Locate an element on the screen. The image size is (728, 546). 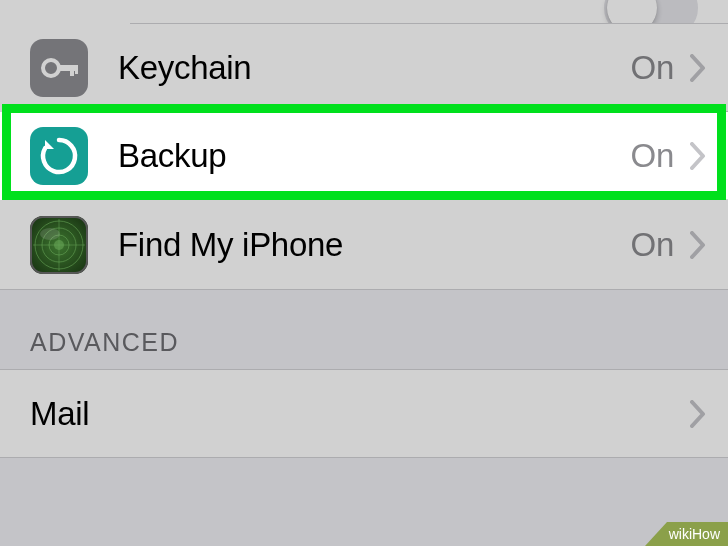
find-my-iphone-icon is located at coordinates (59, 245).